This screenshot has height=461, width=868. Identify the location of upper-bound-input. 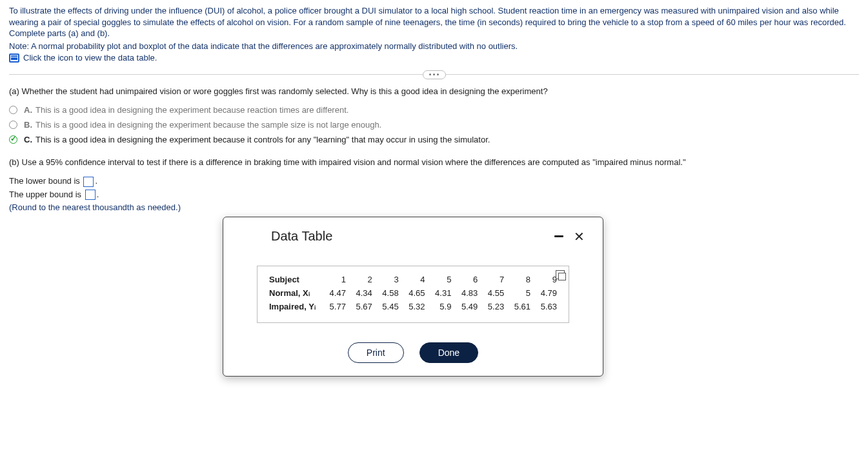
(90, 195).